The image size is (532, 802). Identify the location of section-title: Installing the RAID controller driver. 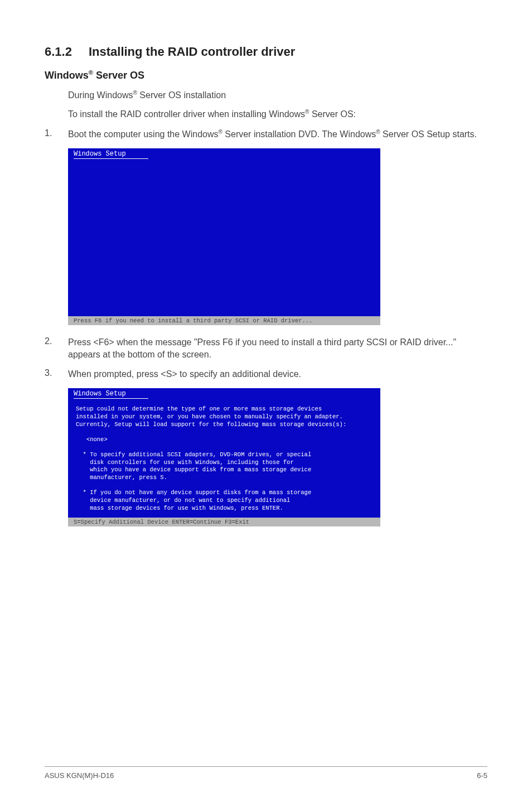
(192, 51).